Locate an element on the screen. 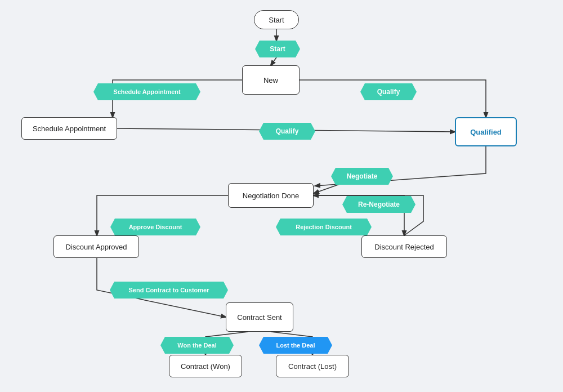 The image size is (563, 392). negotiate-badge: Negotiate is located at coordinates (362, 176).